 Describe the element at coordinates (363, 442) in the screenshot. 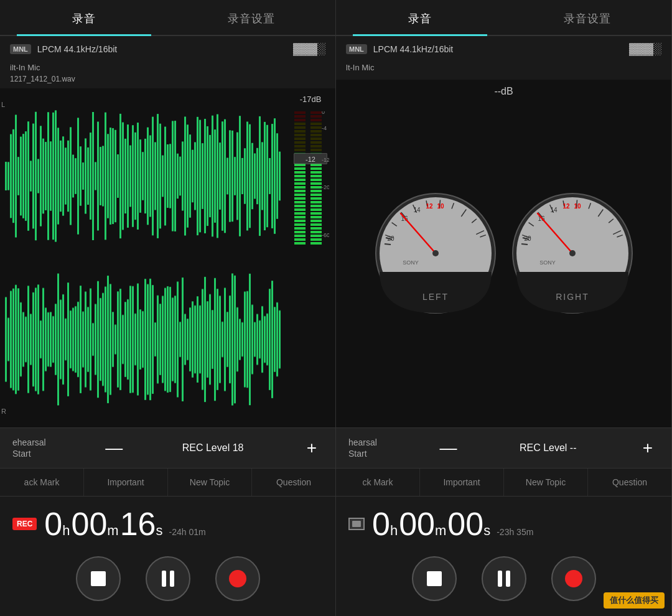

I see `rehearsal-label-right: hearsal` at that location.